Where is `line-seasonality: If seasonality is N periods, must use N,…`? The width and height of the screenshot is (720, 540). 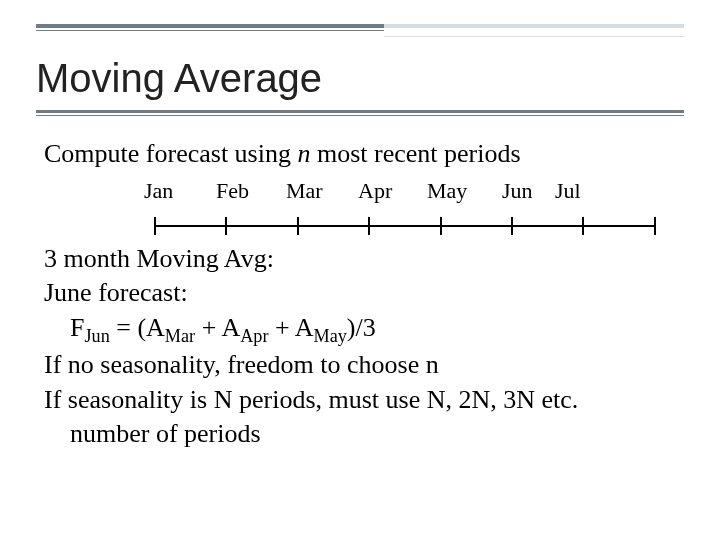 line-seasonality: If seasonality is N periods, must use N,… is located at coordinates (364, 400).